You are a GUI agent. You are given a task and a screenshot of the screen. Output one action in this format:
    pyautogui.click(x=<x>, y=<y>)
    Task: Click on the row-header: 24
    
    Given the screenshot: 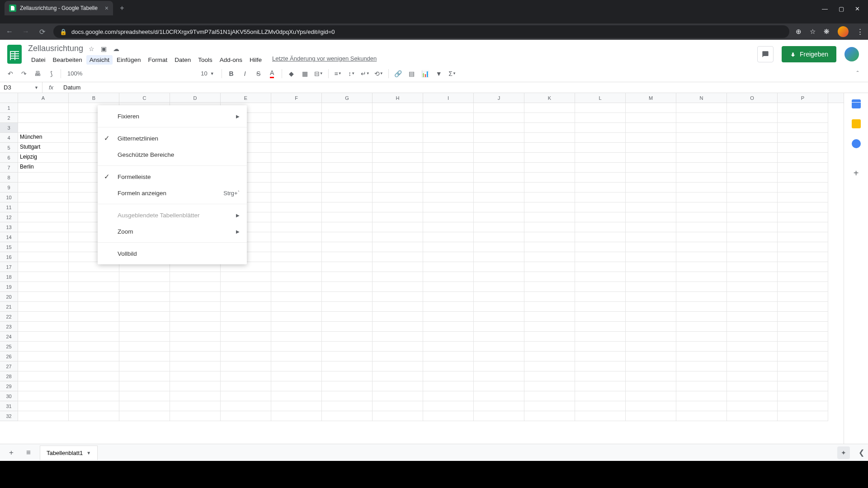 What is the action you would take?
    pyautogui.click(x=9, y=337)
    